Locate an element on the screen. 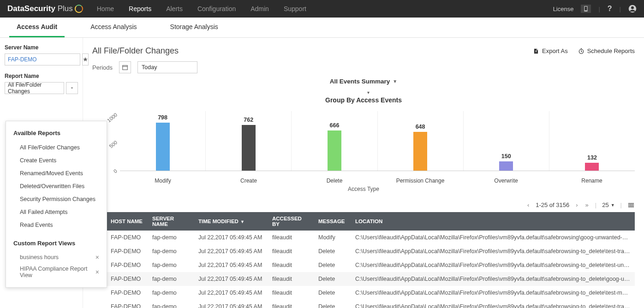  license-link: License is located at coordinates (564, 9).